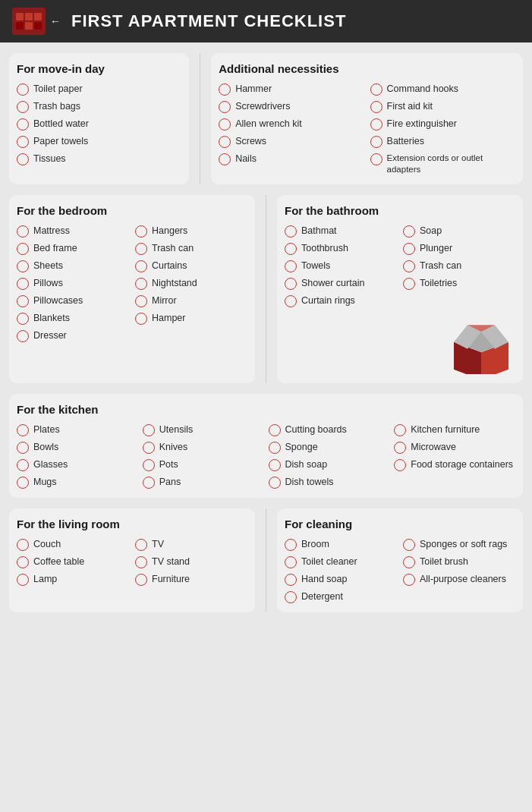 The width and height of the screenshot is (532, 812). I want to click on list-item: Coffee table, so click(73, 562).